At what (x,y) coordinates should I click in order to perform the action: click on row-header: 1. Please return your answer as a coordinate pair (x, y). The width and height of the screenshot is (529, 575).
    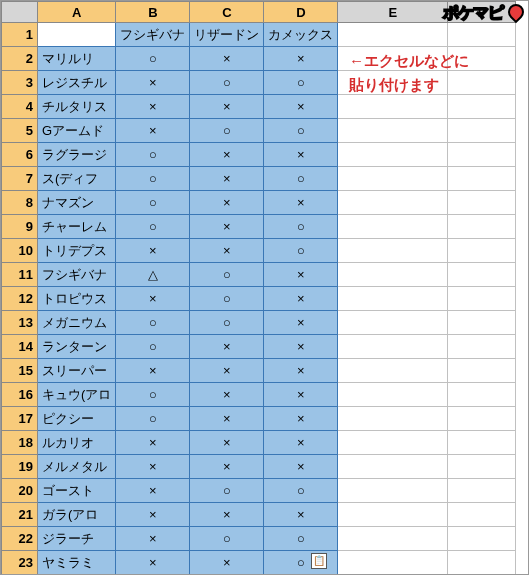
    Looking at the image, I should click on (20, 35).